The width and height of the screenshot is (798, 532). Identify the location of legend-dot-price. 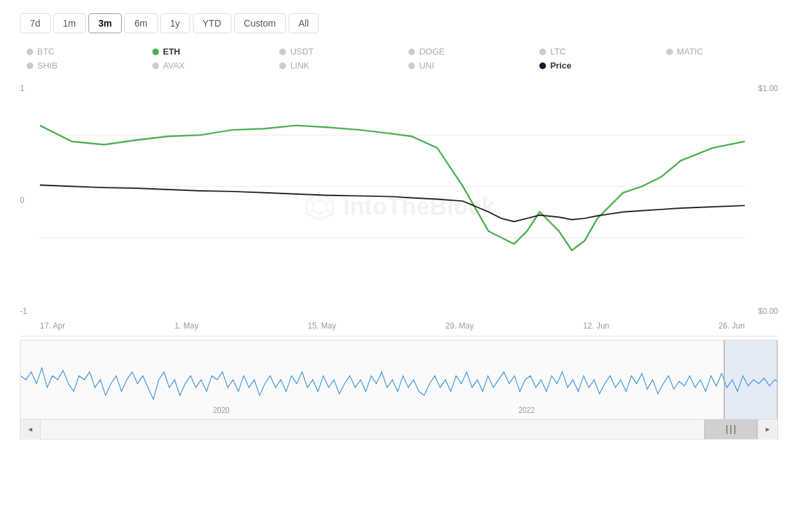
(543, 66).